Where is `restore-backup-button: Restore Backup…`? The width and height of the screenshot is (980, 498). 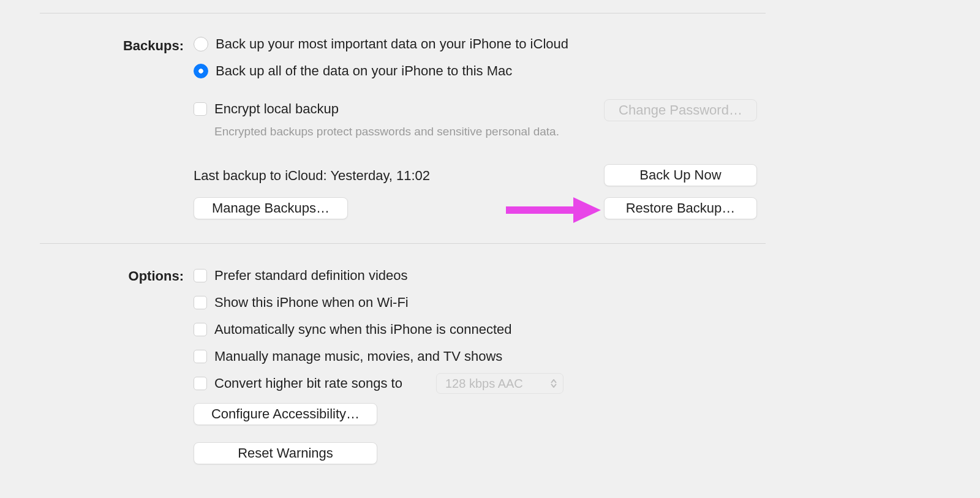 restore-backup-button: Restore Backup… is located at coordinates (680, 208).